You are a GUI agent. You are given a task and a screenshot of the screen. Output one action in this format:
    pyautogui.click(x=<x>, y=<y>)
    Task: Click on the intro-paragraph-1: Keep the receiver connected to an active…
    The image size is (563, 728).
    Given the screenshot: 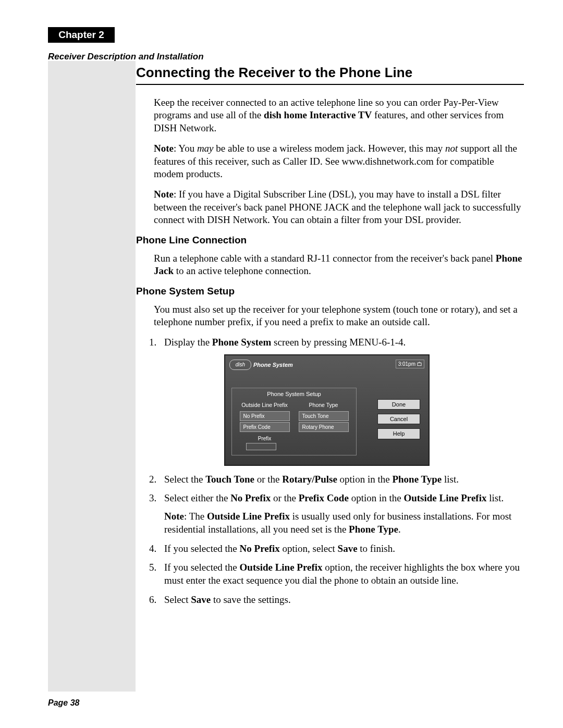 What is the action you would take?
    pyautogui.click(x=339, y=116)
    